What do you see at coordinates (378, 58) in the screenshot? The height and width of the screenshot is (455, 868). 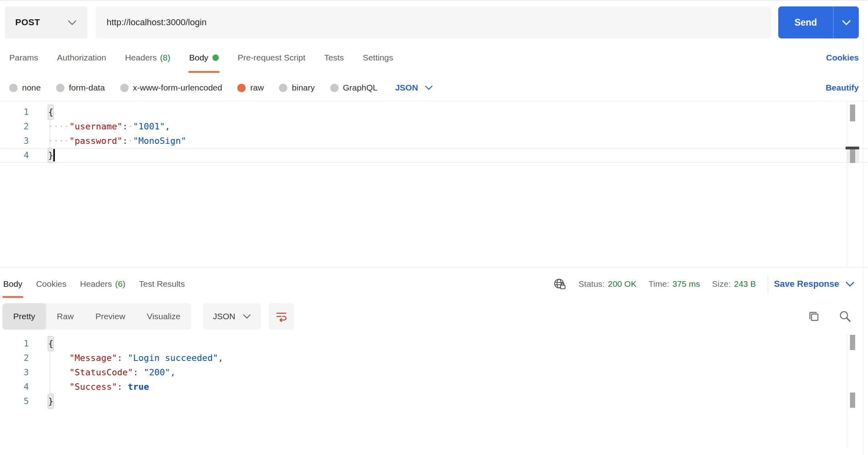 I see `tab-label: Settings` at bounding box center [378, 58].